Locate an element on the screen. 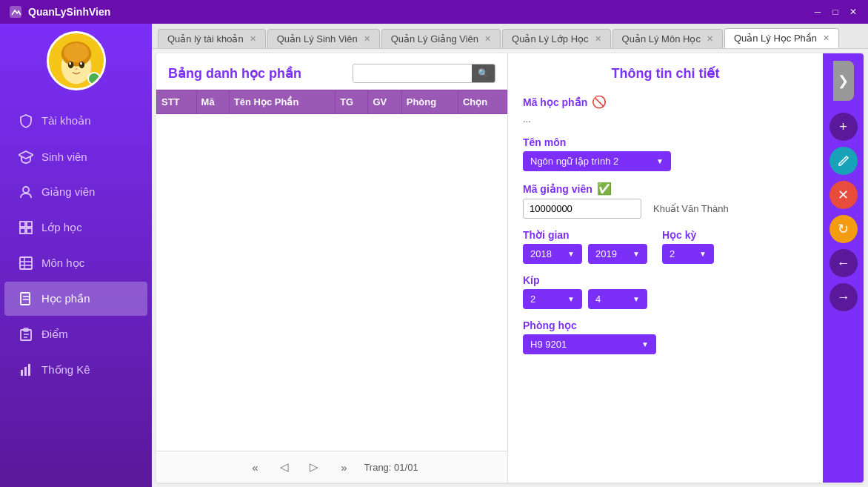  tab-giang-vien: Quản Lý Giảng Viên ✕ is located at coordinates (441, 39).